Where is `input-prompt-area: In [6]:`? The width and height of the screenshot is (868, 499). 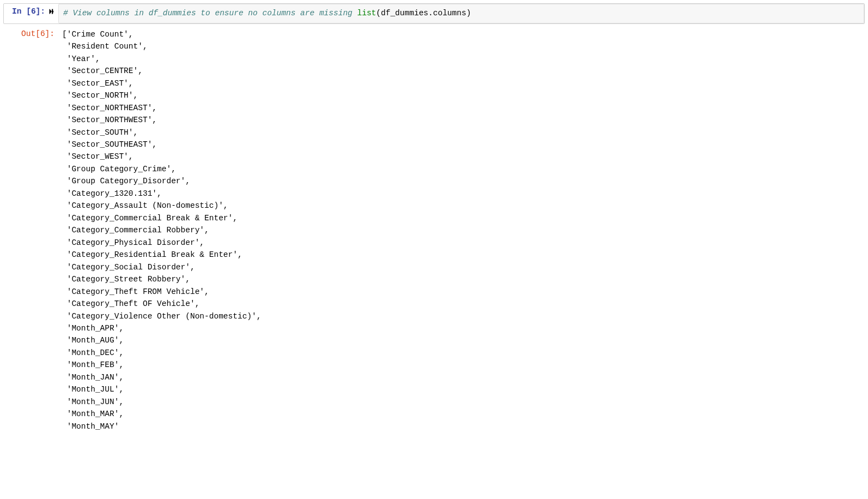
input-prompt-area: In [6]: is located at coordinates (31, 14).